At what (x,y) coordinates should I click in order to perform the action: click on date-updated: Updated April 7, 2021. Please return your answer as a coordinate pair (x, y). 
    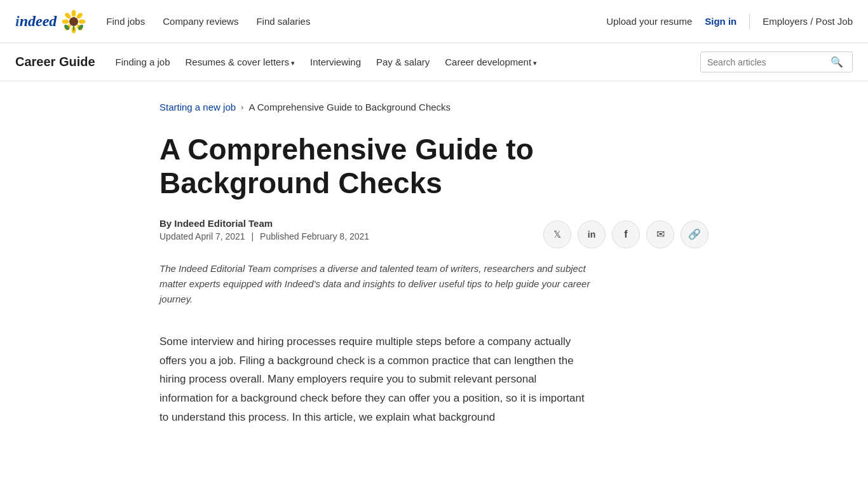
    Looking at the image, I should click on (202, 236).